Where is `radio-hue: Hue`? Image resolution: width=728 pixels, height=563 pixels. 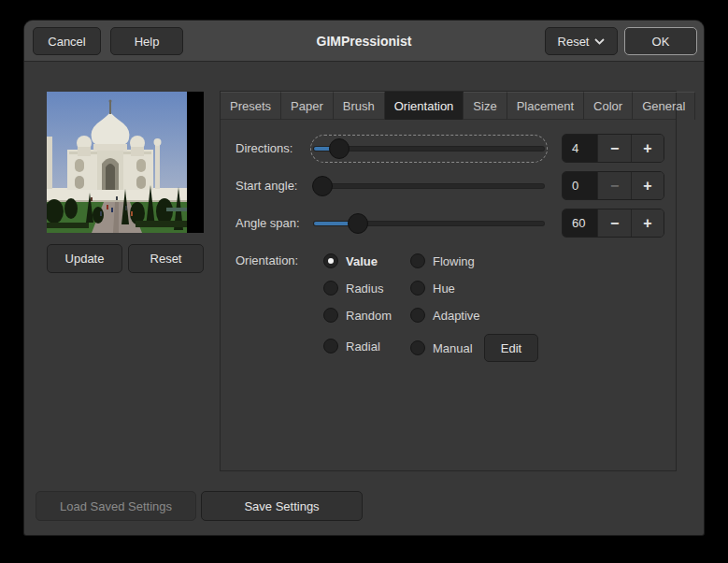
radio-hue: Hue is located at coordinates (433, 288).